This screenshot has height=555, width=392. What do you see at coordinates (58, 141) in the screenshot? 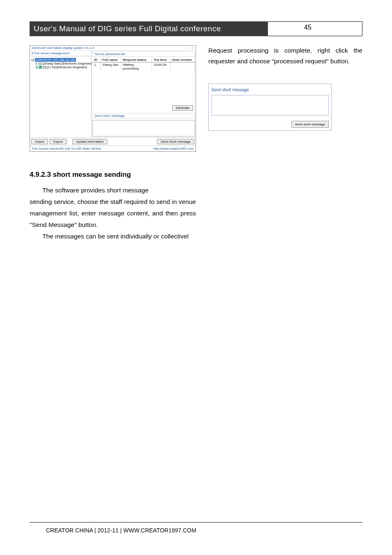
I see `export-button: Export` at bounding box center [58, 141].